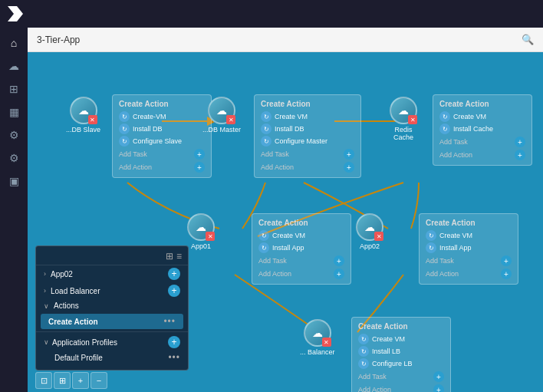  I want to click on create-action-row: Create Action •••, so click(112, 321).